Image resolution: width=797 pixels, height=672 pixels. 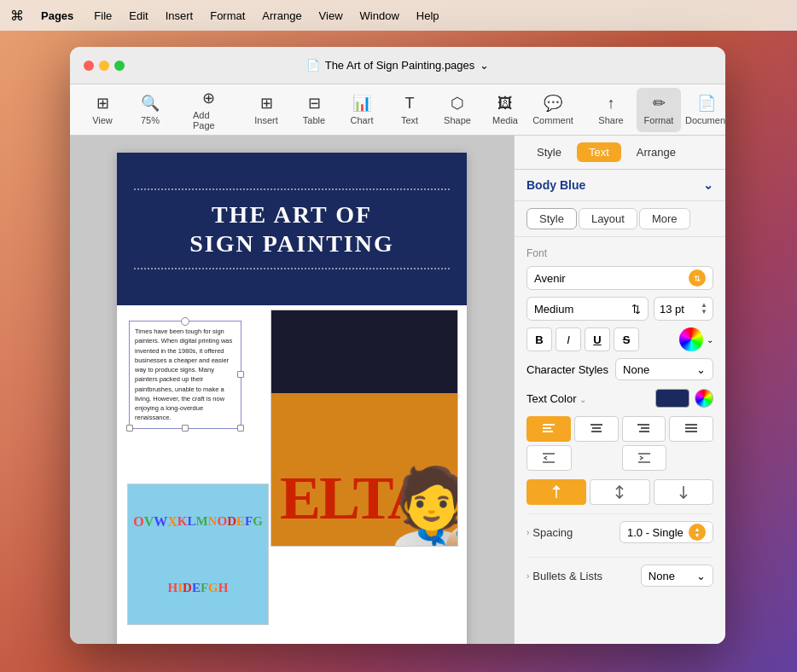 I want to click on align-left-button, so click(x=549, y=429).